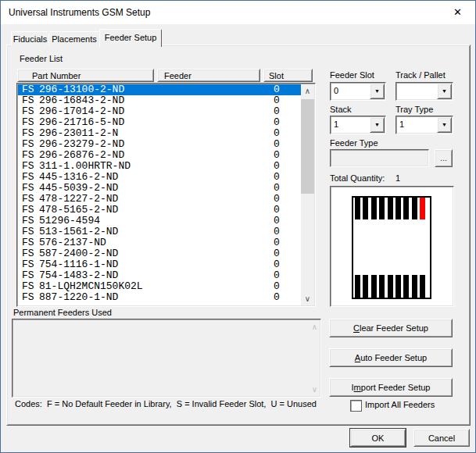 This screenshot has width=476, height=453. What do you see at coordinates (424, 91) in the screenshot?
I see `track-pallet-select: ▼` at bounding box center [424, 91].